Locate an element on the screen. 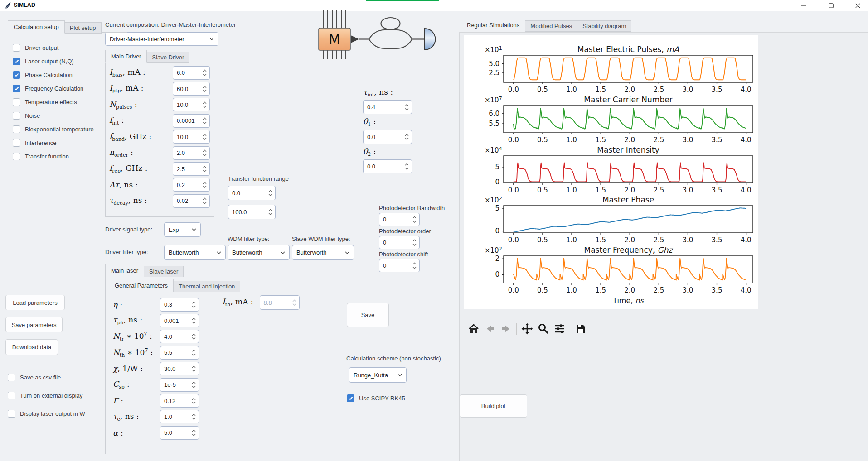 This screenshot has height=461, width=868. driver-filter-type-select: Butterworth is located at coordinates (195, 253).